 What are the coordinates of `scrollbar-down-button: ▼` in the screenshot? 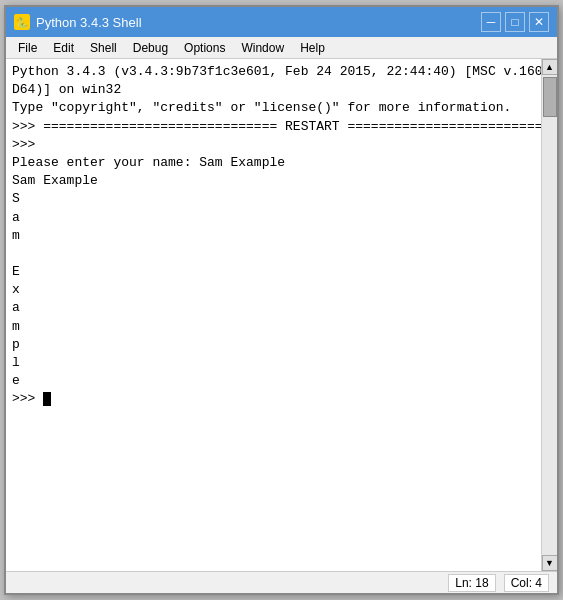 It's located at (550, 563).